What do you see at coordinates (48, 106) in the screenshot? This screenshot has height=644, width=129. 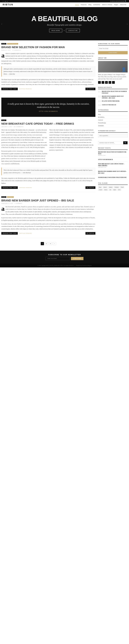 I see `quote-text: A really great man is known by three sig…` at bounding box center [48, 106].